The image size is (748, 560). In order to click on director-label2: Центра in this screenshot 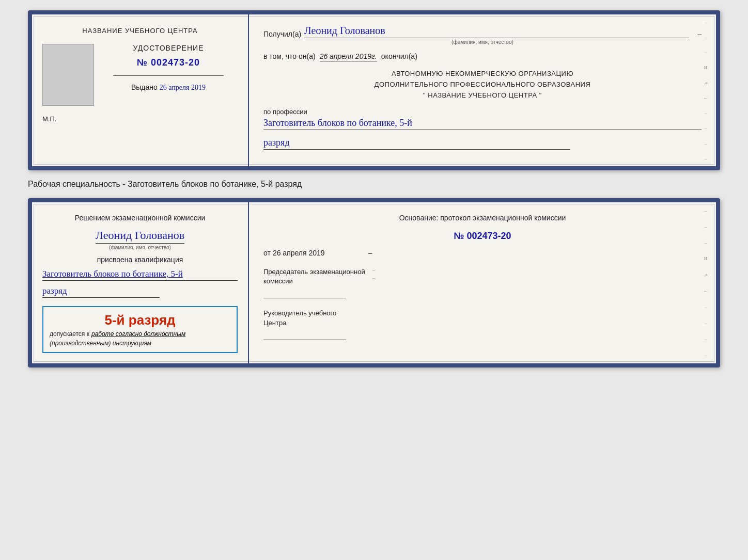, I will do `click(482, 323)`.